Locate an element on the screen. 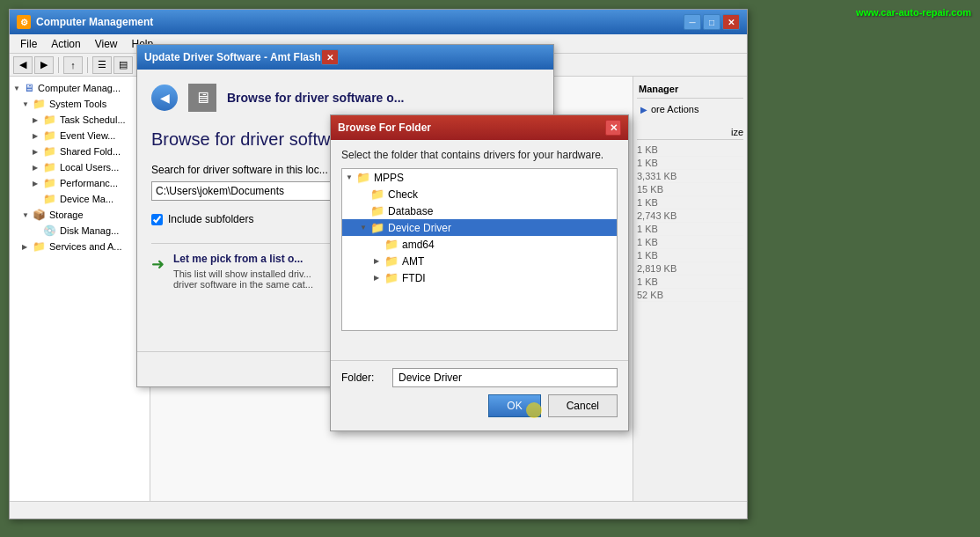 Image resolution: width=980 pixels, height=537 pixels. window-title: Computer Management is located at coordinates (360, 22).